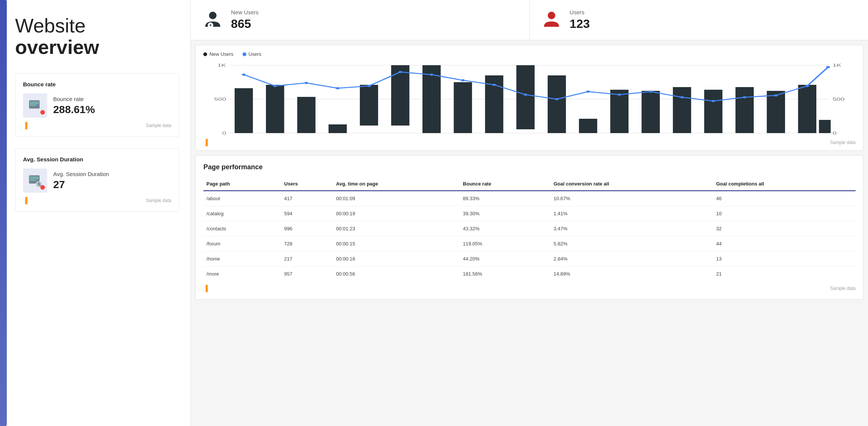 The height and width of the screenshot is (426, 868). What do you see at coordinates (242, 259) in the screenshot?
I see `cell-row4-col0: /home` at bounding box center [242, 259].